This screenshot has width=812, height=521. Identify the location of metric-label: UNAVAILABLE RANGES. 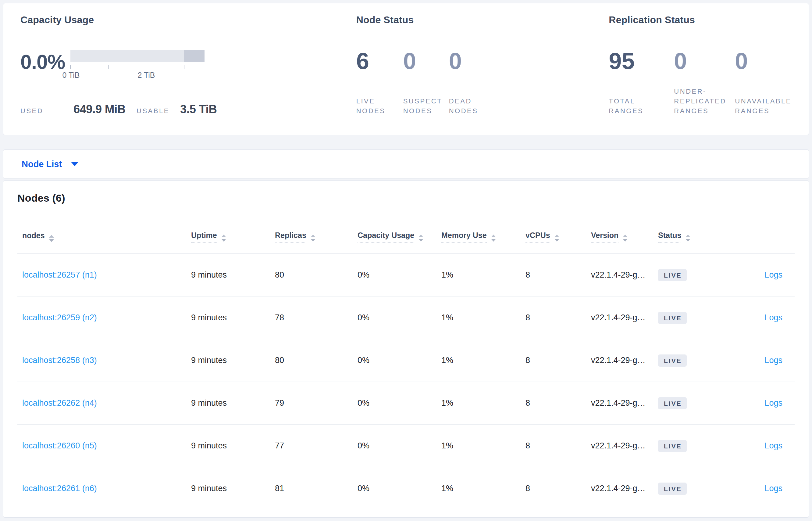
(763, 106).